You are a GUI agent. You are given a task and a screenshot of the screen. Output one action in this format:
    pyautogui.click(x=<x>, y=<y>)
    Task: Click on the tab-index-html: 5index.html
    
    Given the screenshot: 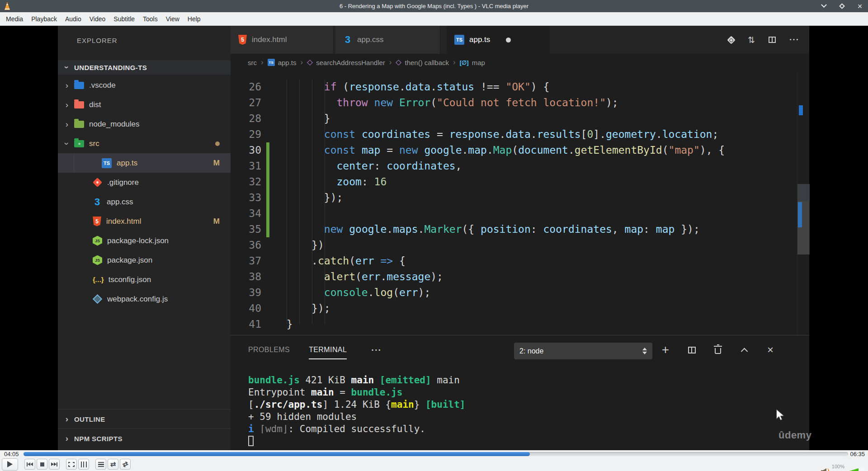 What is the action you would take?
    pyautogui.click(x=282, y=40)
    